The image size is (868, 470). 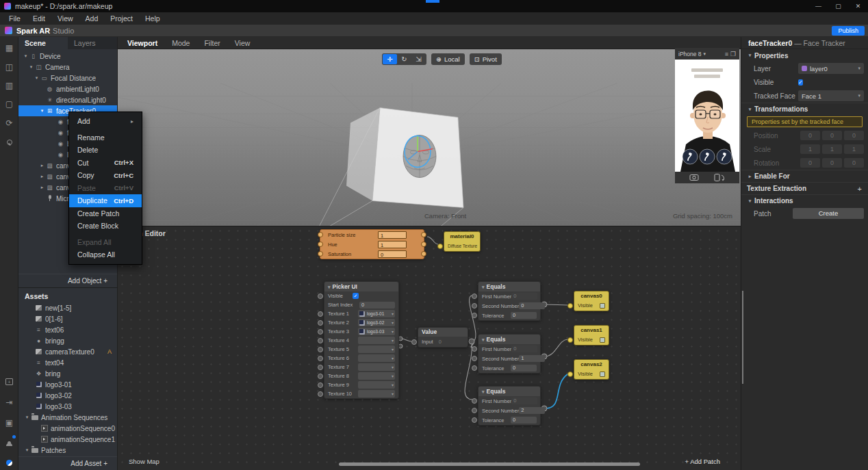 I want to click on equals-node-2: ▾EqualsFirst Number0Second Number2Tolera…, so click(x=509, y=406).